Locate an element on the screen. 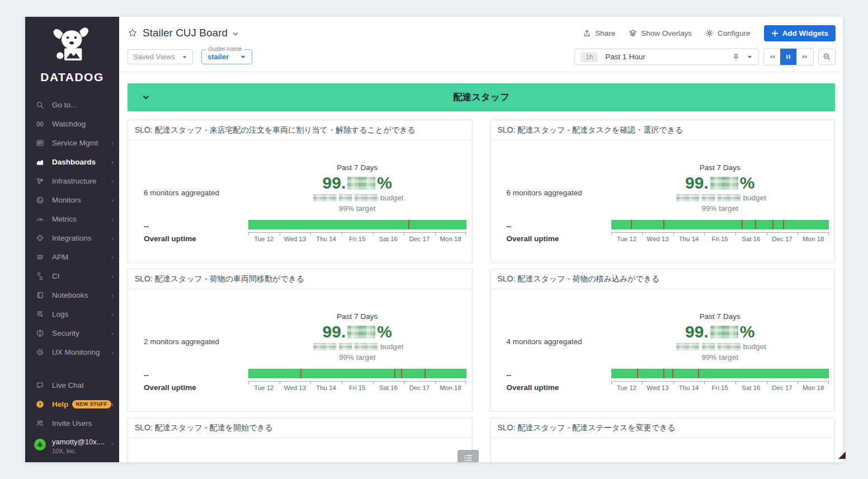 This screenshot has width=868, height=479. slo-widget-title: SLO: 配達スタッフ - 配達ステータスを変更できる is located at coordinates (663, 428).